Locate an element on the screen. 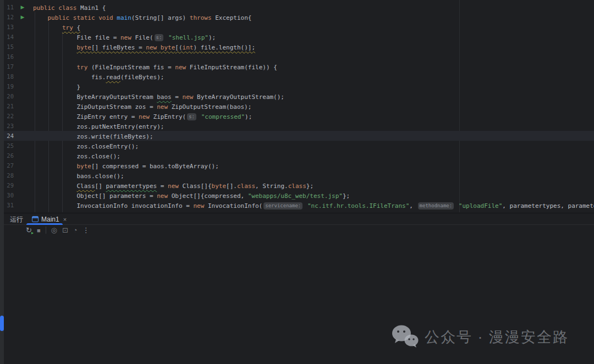 This screenshot has height=364, width=594. code-token: File file = is located at coordinates (77, 37).